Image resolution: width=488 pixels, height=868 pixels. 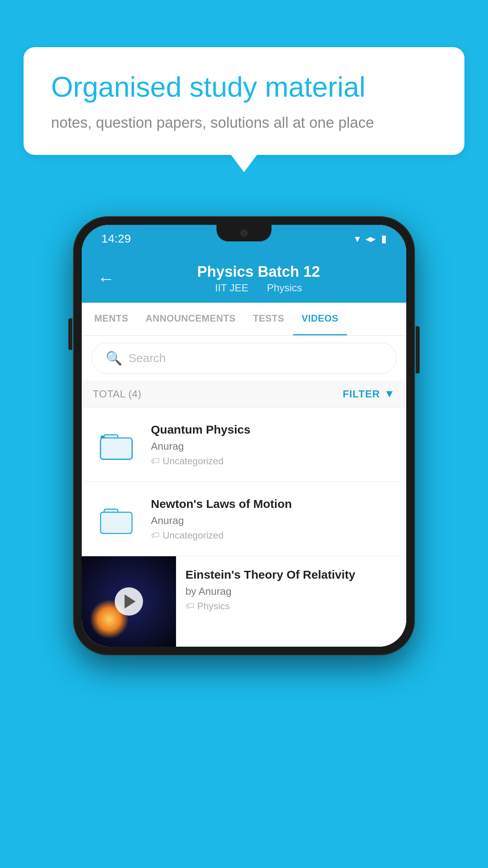 What do you see at coordinates (320, 319) in the screenshot?
I see `tab-videos: VIDEOS` at bounding box center [320, 319].